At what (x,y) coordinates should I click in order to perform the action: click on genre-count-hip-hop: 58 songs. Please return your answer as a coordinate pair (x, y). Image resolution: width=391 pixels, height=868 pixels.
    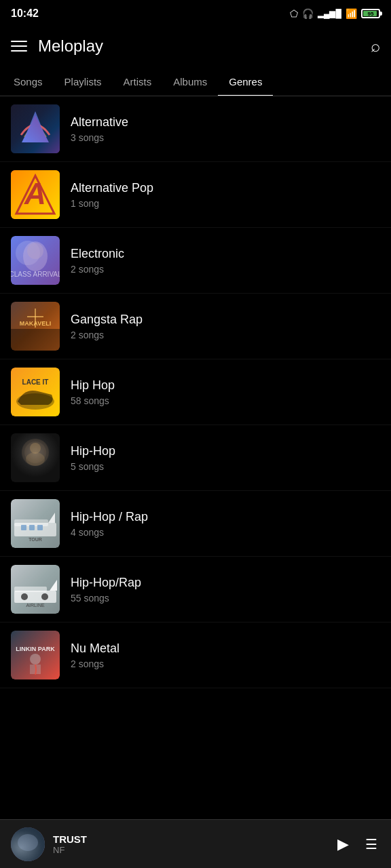
    Looking at the image, I should click on (92, 401).